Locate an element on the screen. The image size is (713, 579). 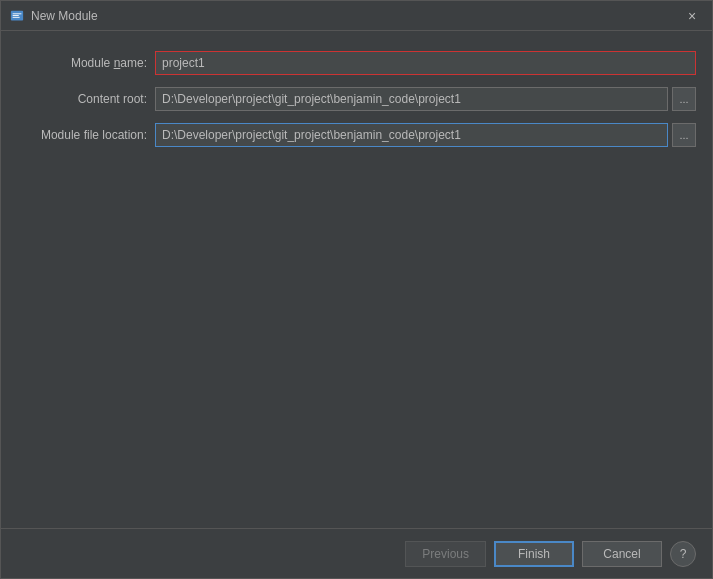
module-name-input is located at coordinates (426, 63).